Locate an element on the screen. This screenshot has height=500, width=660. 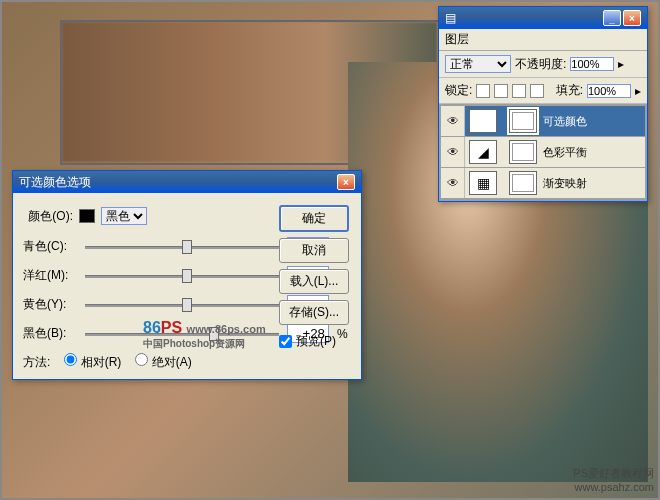
layer-name: 可选颜色 is located at coordinates (564, 122).